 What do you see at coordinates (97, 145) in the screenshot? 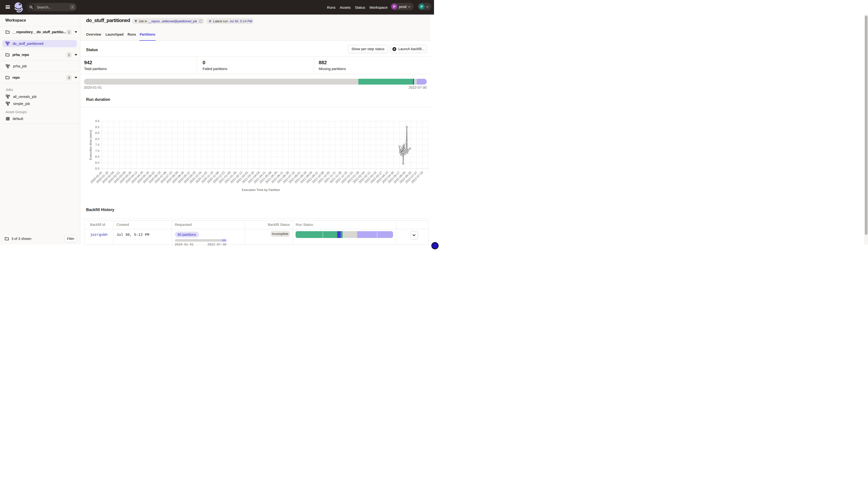
I see `svg-text: 7.5` at bounding box center [97, 145].